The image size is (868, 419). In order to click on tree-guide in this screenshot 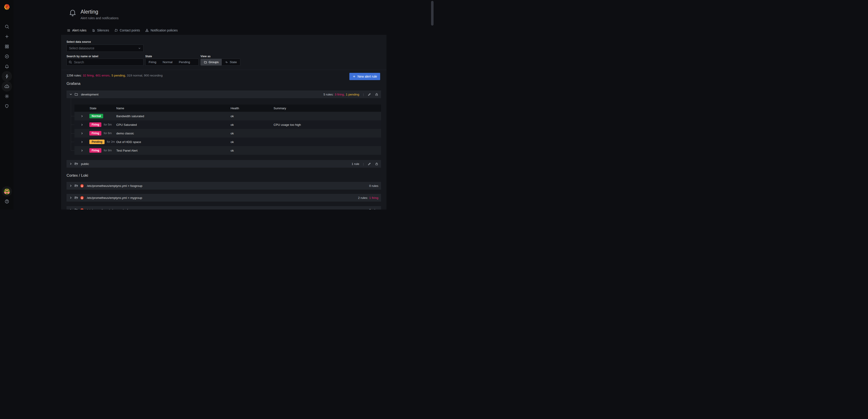, I will do `click(71, 125)`.